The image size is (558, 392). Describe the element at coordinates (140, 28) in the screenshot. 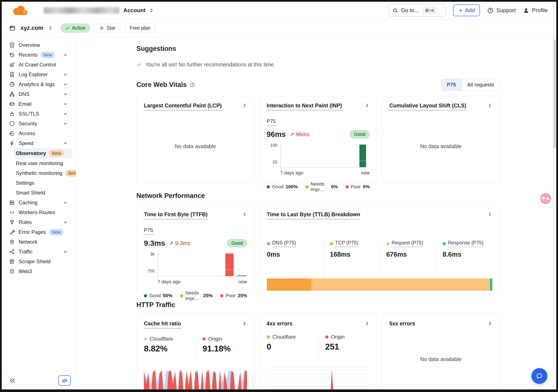

I see `plan-badge: Free plan` at that location.